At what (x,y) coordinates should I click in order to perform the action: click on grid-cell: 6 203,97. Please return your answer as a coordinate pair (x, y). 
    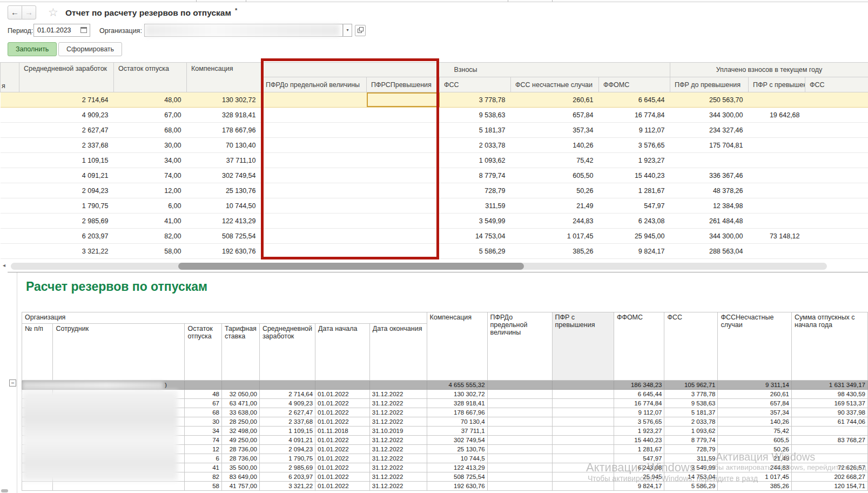
    Looking at the image, I should click on (67, 236).